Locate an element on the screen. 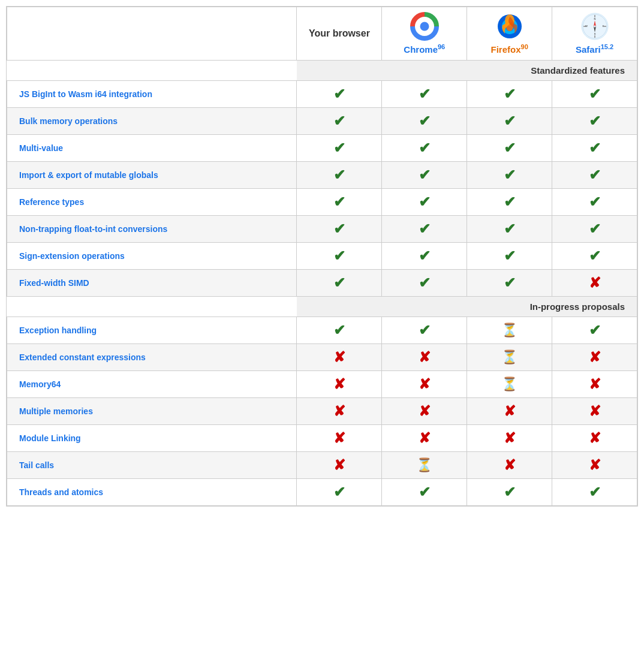 The width and height of the screenshot is (644, 654). feature-name: Import & export of mutable globals is located at coordinates (152, 175).